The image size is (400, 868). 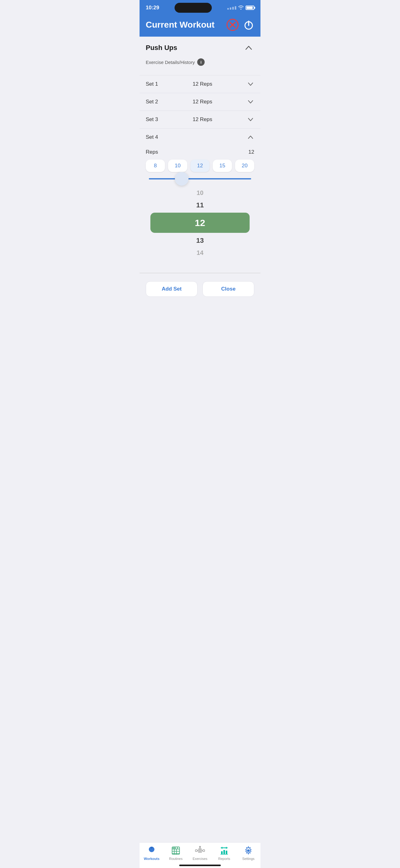 I want to click on set-2-label: Set 2, so click(x=152, y=102).